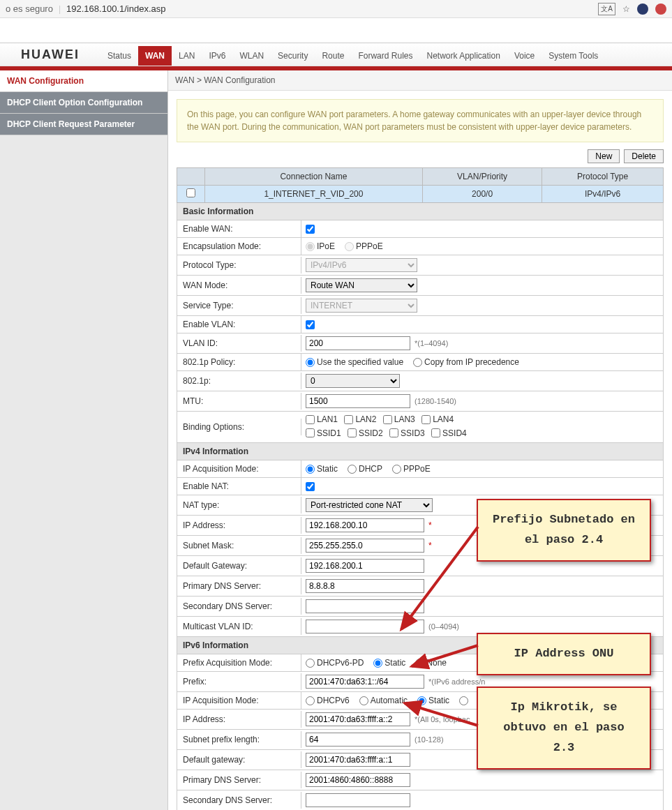 The image size is (672, 810). Describe the element at coordinates (420, 452) in the screenshot. I see `section-ipv4: IPv4 Information` at that location.